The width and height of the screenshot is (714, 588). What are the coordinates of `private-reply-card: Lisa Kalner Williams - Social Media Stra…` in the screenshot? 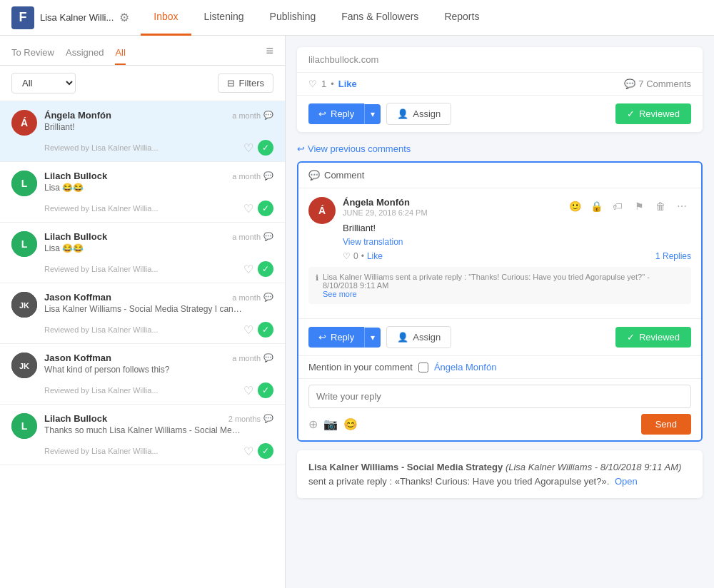 It's located at (500, 474).